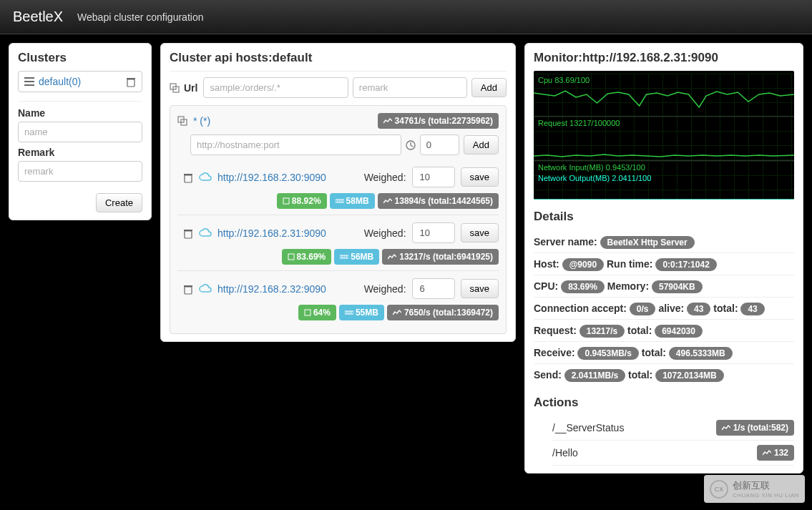 The image size is (812, 510). Describe the element at coordinates (338, 58) in the screenshot. I see `hosts-heading: Cluster api hosts:default` at that location.